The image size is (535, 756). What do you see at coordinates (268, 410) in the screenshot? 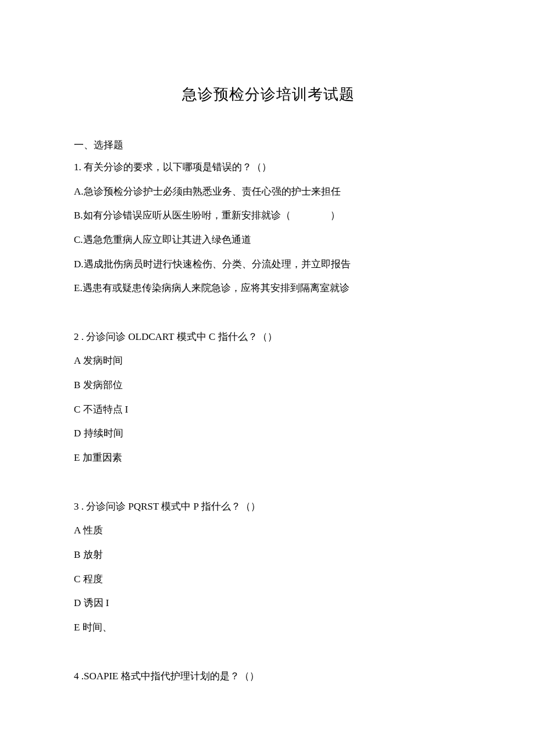
I see `option-c: C 不适特点 I` at bounding box center [268, 410].